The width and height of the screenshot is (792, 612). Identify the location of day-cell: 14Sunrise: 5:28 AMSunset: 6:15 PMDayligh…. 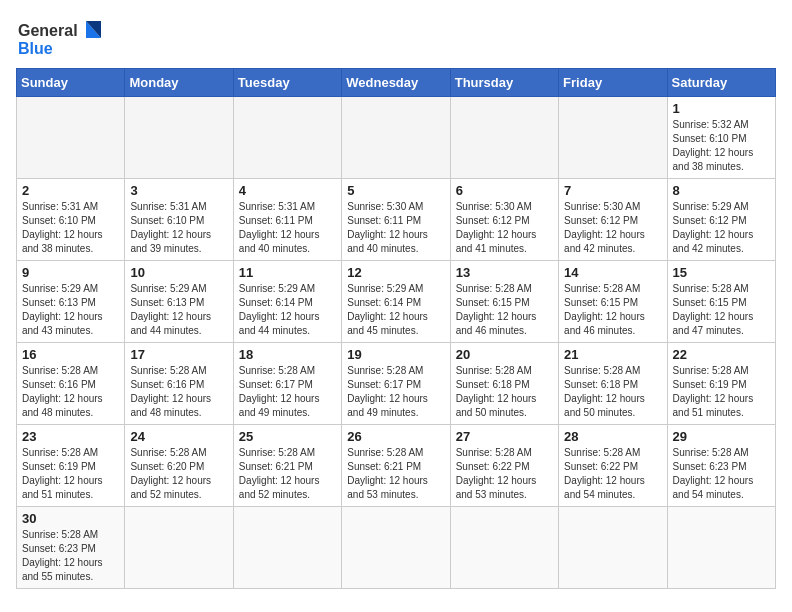
(613, 302).